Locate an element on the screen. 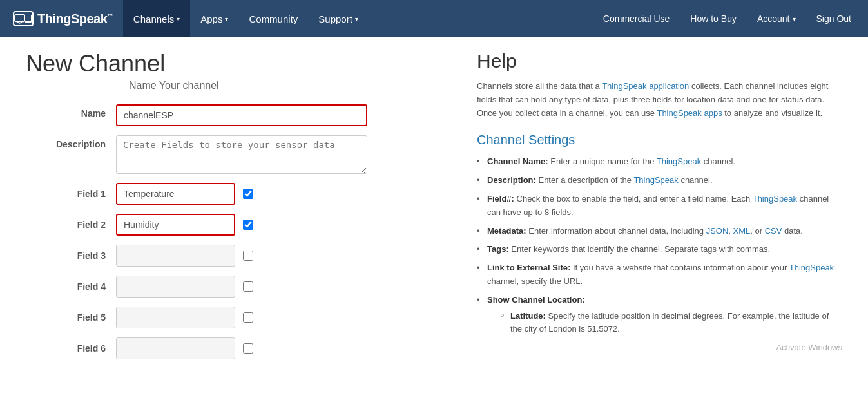 This screenshot has height=398, width=868. brand-icon is located at coordinates (23, 19).